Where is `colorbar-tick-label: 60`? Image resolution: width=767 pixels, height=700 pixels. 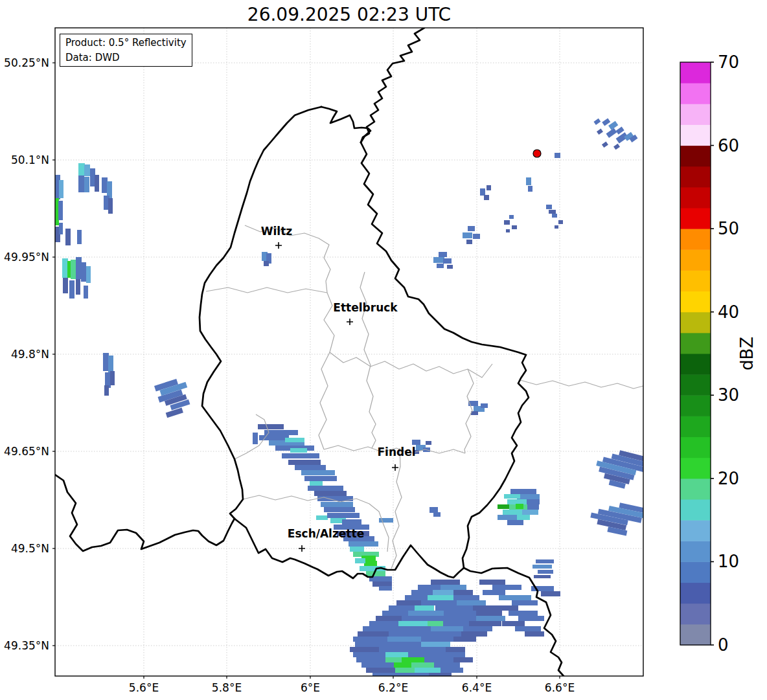 colorbar-tick-label: 60 is located at coordinates (728, 146).